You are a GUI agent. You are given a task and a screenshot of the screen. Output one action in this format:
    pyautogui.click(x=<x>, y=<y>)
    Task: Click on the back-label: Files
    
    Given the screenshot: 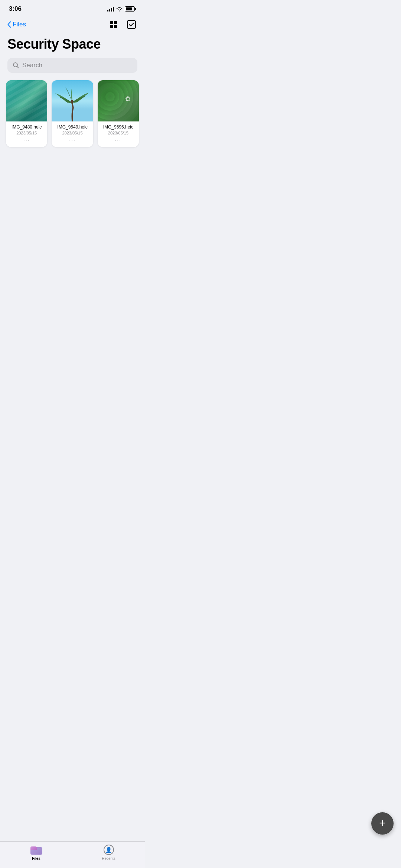 What is the action you would take?
    pyautogui.click(x=19, y=25)
    